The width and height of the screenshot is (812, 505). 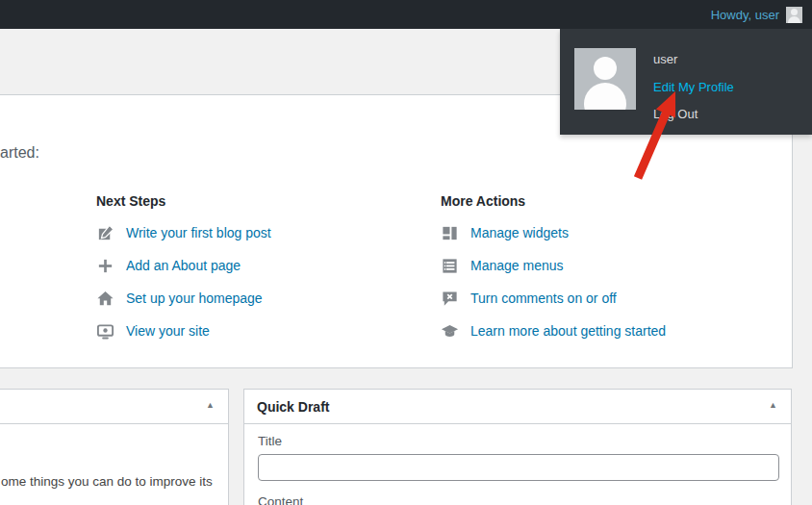 I want to click on panel-body-text: ome things you can do to improve its, so click(x=107, y=481).